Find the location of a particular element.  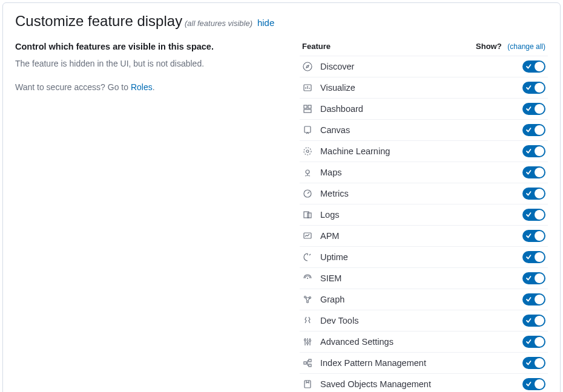

panel-subtitle: (all features visible) is located at coordinates (219, 23).